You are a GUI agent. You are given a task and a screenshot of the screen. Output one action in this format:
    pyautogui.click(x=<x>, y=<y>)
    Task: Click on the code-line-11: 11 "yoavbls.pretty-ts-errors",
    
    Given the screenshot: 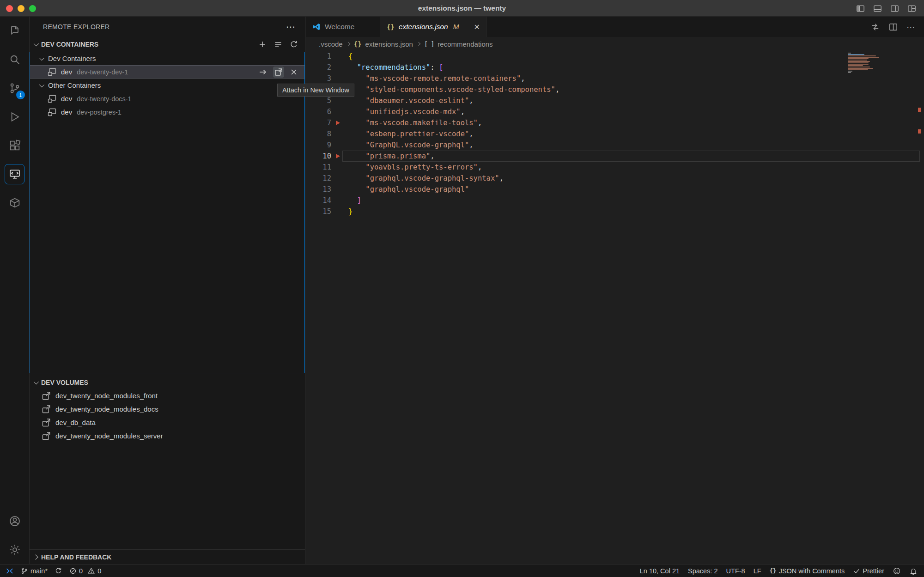 What is the action you would take?
    pyautogui.click(x=615, y=167)
    